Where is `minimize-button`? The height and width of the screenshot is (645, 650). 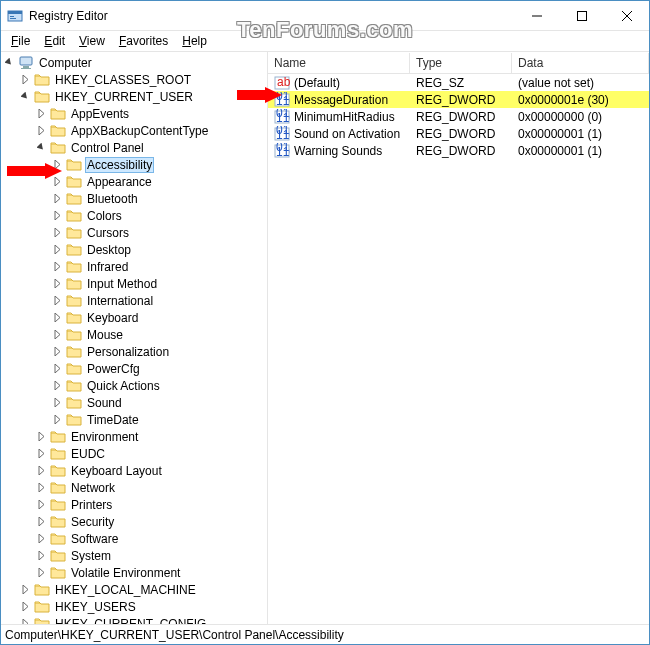
minimize-button is located at coordinates (536, 16).